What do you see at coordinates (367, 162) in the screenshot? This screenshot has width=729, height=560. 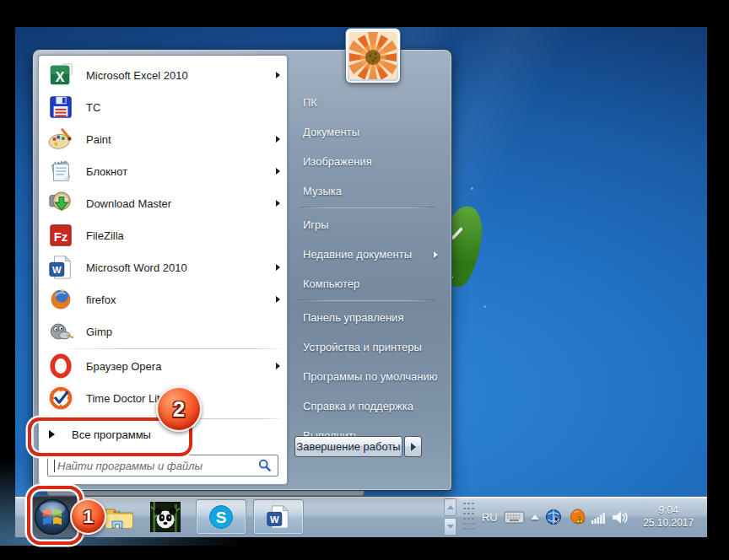 I see `start-menu-item-pictures: Изображения` at bounding box center [367, 162].